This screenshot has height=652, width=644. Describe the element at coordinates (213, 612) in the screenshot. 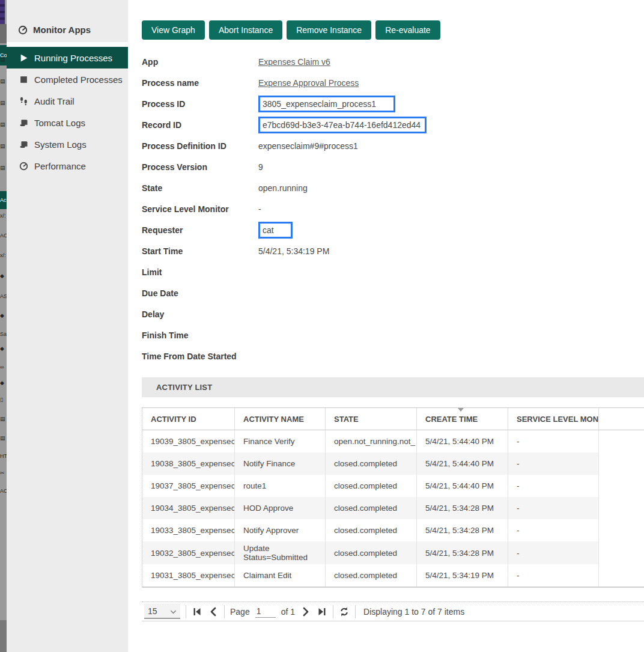

I see `previous-page-icon` at that location.